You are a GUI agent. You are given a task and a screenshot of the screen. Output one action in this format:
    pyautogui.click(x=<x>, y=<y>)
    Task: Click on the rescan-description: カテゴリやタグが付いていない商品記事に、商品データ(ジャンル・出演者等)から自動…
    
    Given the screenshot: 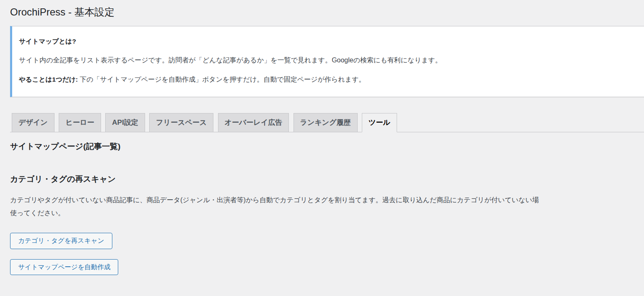 What is the action you would take?
    pyautogui.click(x=327, y=206)
    